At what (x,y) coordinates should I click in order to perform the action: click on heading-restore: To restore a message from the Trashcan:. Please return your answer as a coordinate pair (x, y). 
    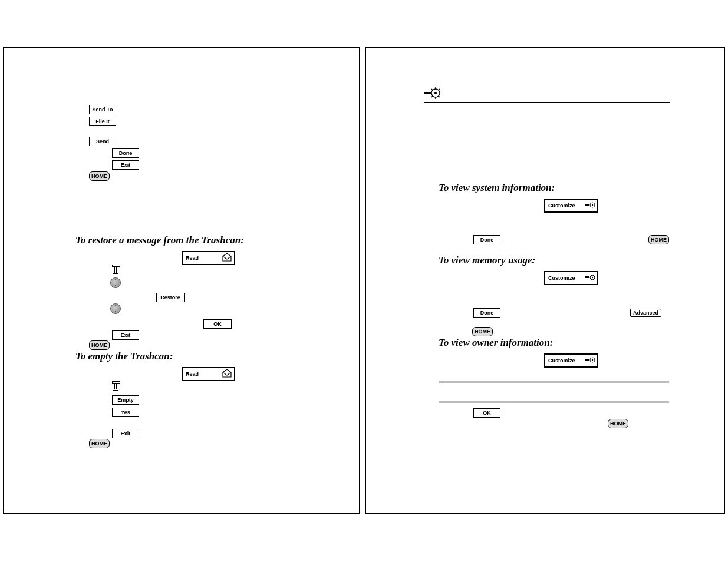
    Looking at the image, I should click on (160, 240).